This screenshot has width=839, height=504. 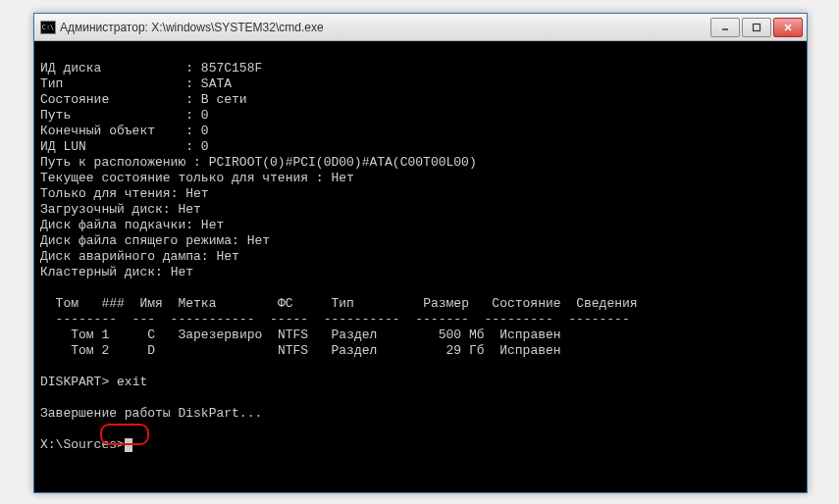 I want to click on table-row: Том 2 D NTFS Раздел 29 Гб Исправен, so click(x=300, y=351).